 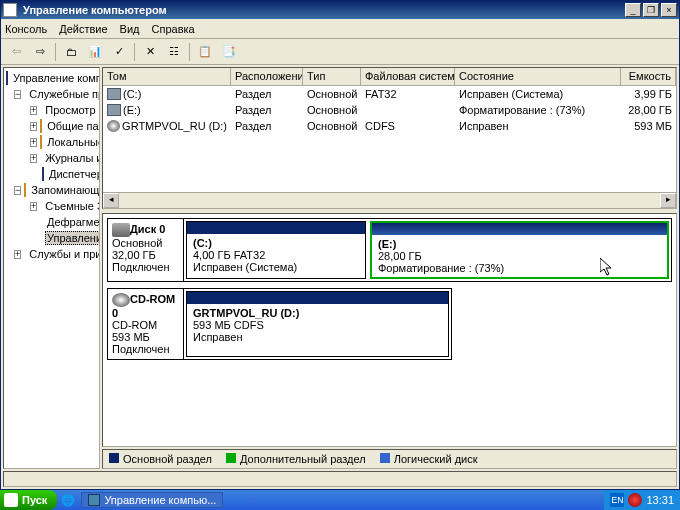 I want to click on up-button: 🗀, so click(x=71, y=52).